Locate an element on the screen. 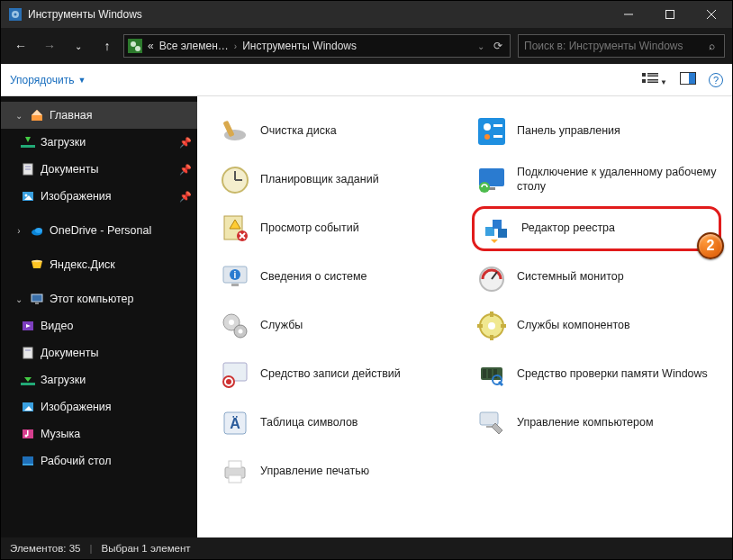 This screenshot has width=733, height=560. home-icon is located at coordinates (37, 115).